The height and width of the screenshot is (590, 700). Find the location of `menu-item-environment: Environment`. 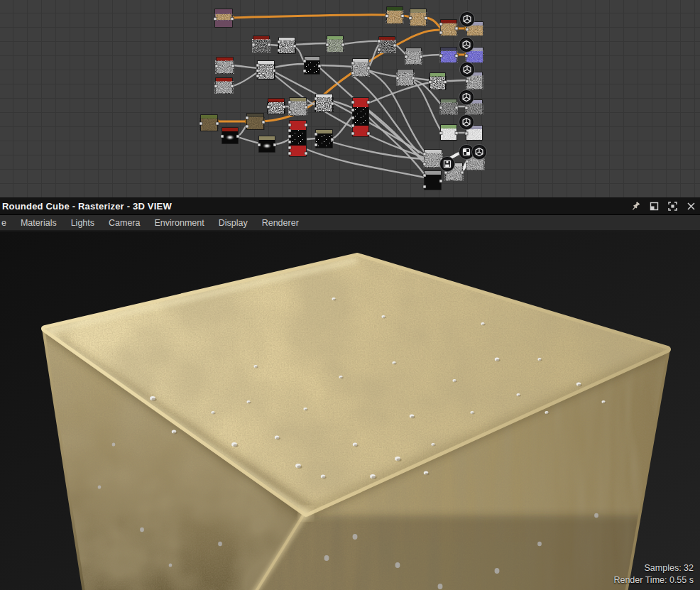

menu-item-environment: Environment is located at coordinates (180, 223).